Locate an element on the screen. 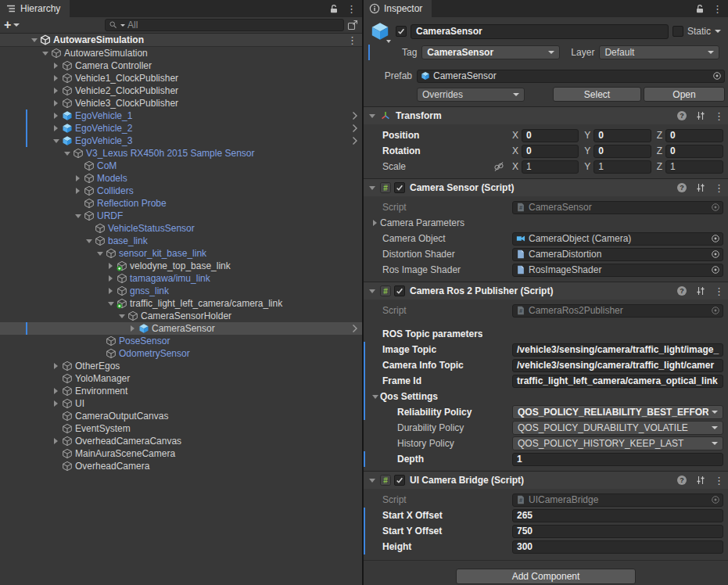 This screenshot has width=728, height=585. hierarchy-item-mainaurascenecamera: MainAuraSceneCamera is located at coordinates (181, 454).